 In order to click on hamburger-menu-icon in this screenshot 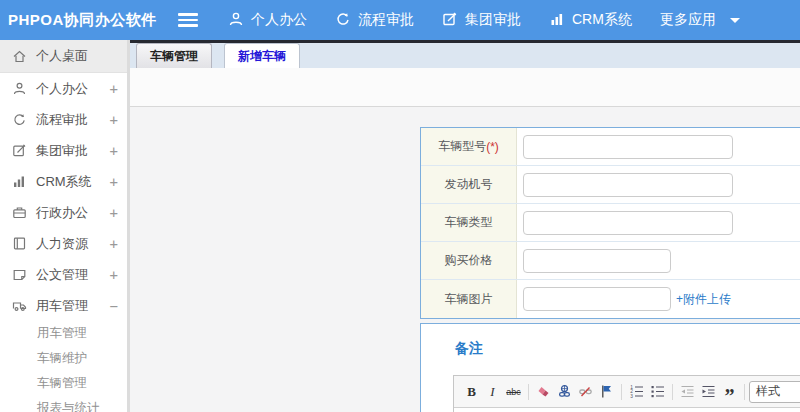, I will do `click(188, 20)`.